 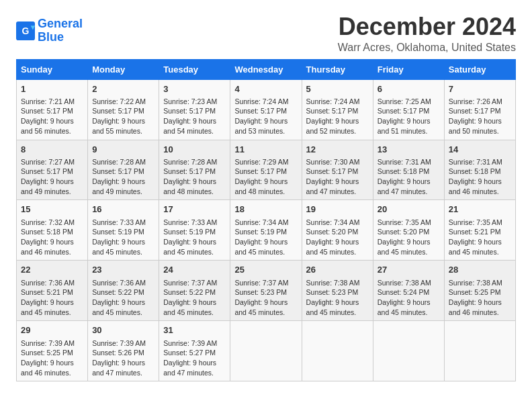 What do you see at coordinates (124, 291) in the screenshot?
I see `calendar-cell: 23Sunrise: 7:36 AM Sunset: 5:22 PM Dayli…` at bounding box center [124, 291].